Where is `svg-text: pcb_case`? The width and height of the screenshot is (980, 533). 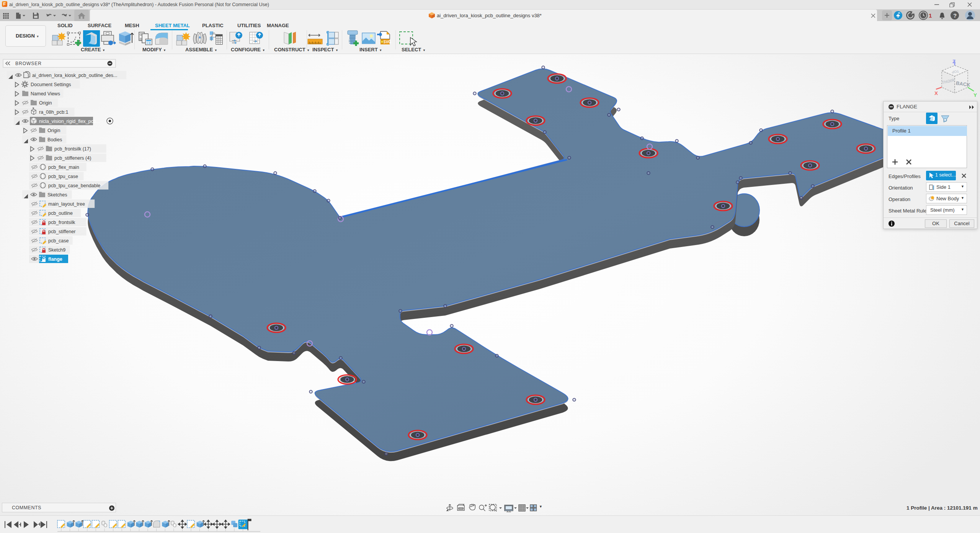
svg-text: pcb_case is located at coordinates (59, 241).